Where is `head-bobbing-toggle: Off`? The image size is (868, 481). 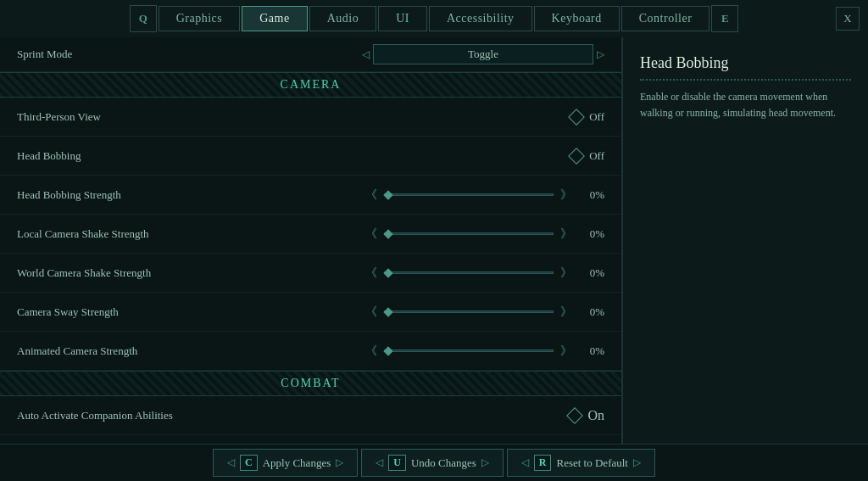
head-bobbing-toggle: Off is located at coordinates (587, 156).